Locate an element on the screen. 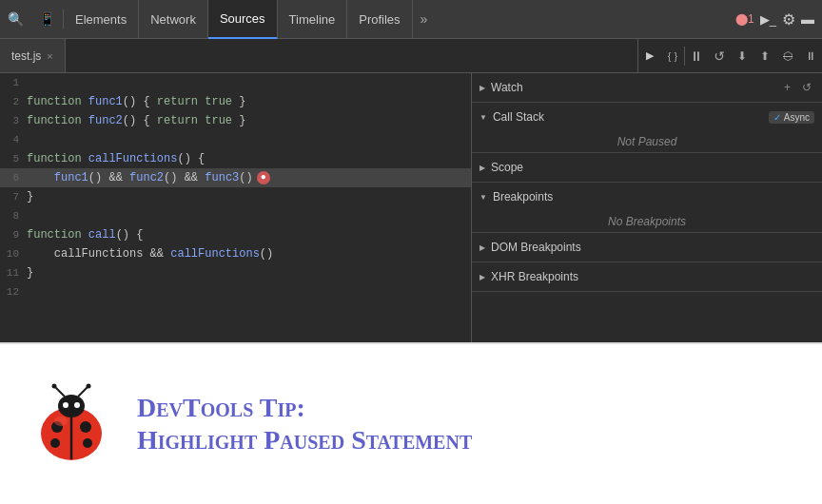 The width and height of the screenshot is (822, 504). step-into-btn: ⬇ is located at coordinates (742, 56).